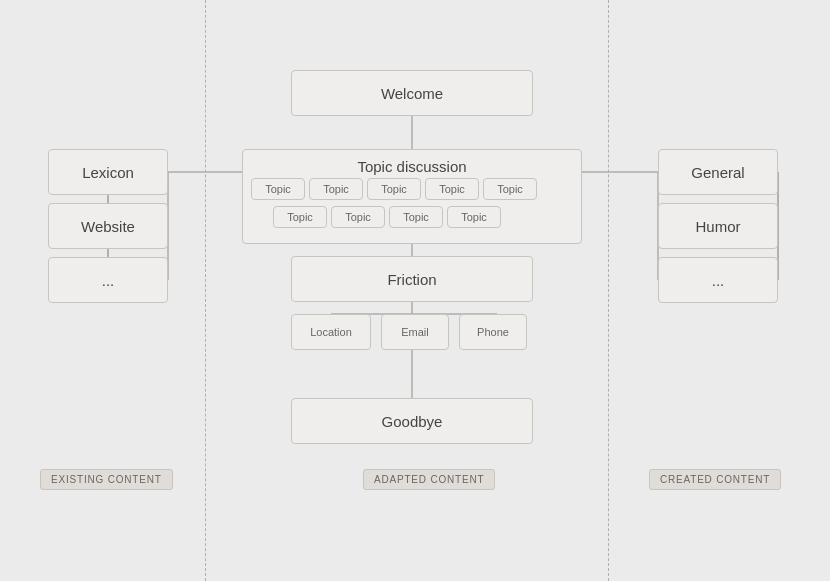 The image size is (830, 581). I want to click on lexicon-label: Lexicon, so click(108, 172).